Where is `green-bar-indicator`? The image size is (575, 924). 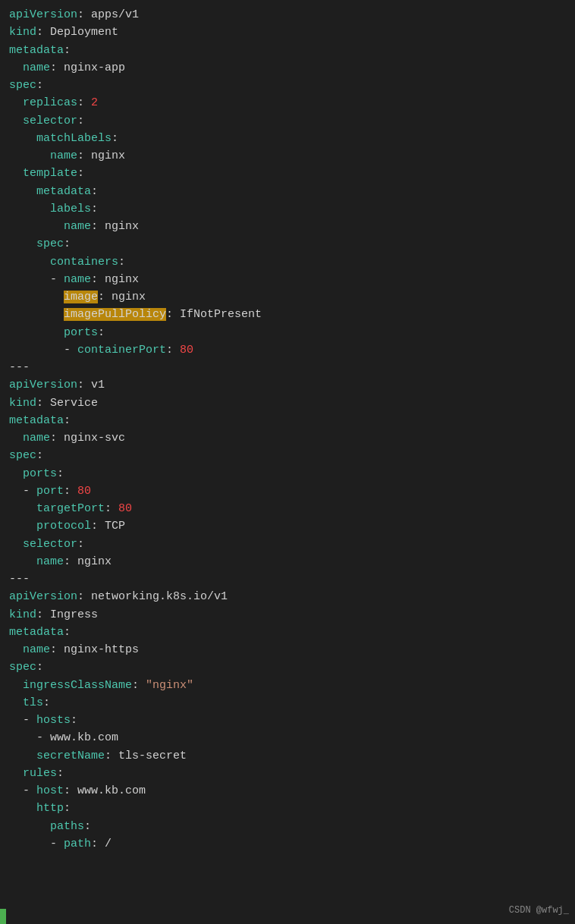 green-bar-indicator is located at coordinates (3, 916).